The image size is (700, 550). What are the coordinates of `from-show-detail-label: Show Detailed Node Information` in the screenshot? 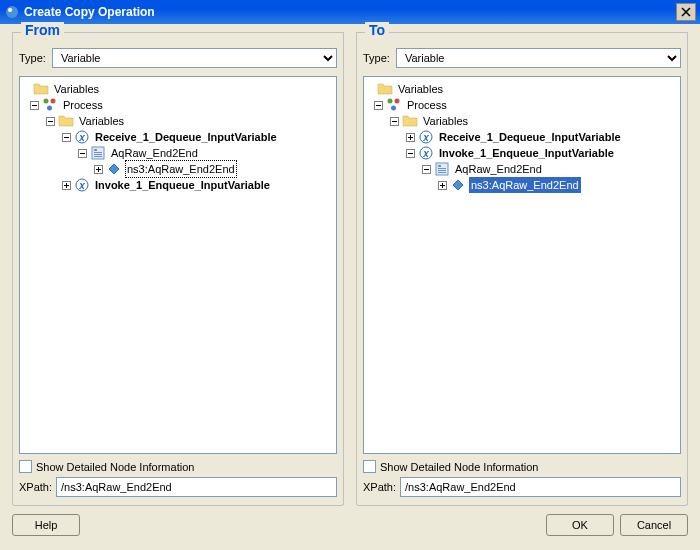 It's located at (115, 467).